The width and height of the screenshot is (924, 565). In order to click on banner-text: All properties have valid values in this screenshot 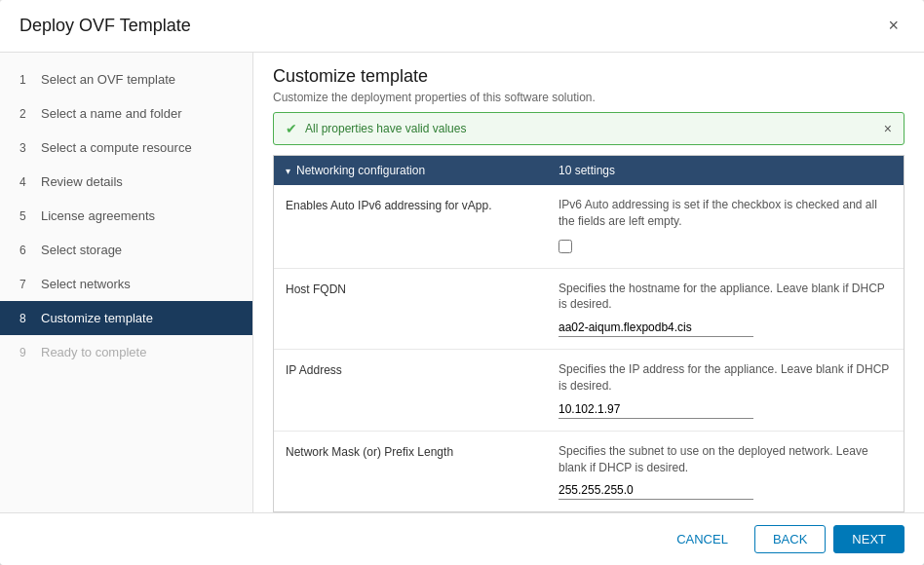, I will do `click(386, 129)`.